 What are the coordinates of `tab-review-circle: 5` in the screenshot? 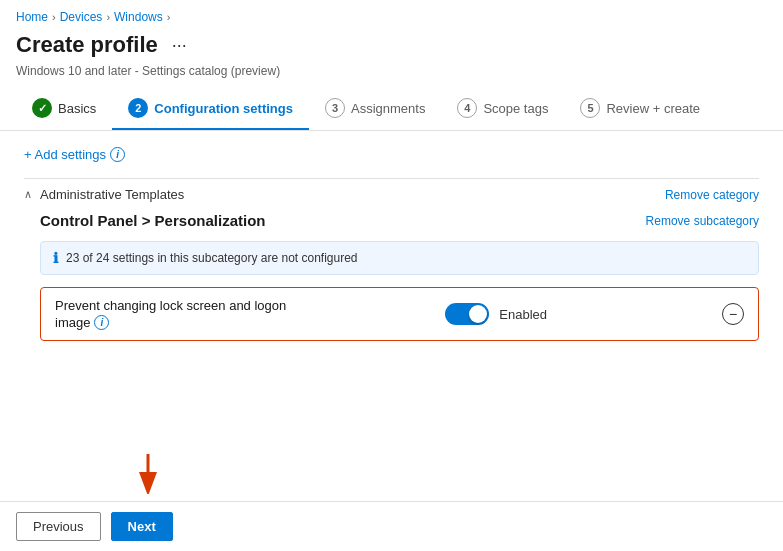 It's located at (590, 108).